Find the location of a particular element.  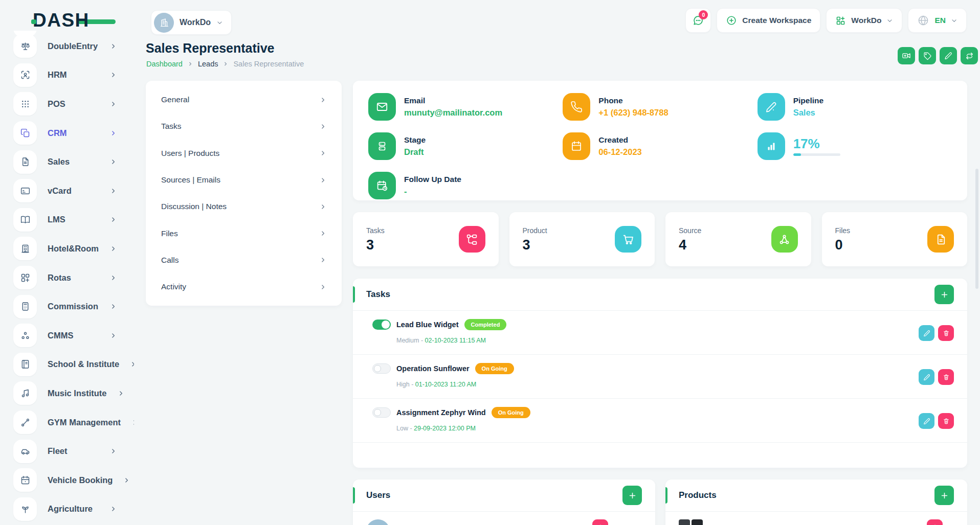

workspace-dropdown: WorkDo is located at coordinates (864, 20).